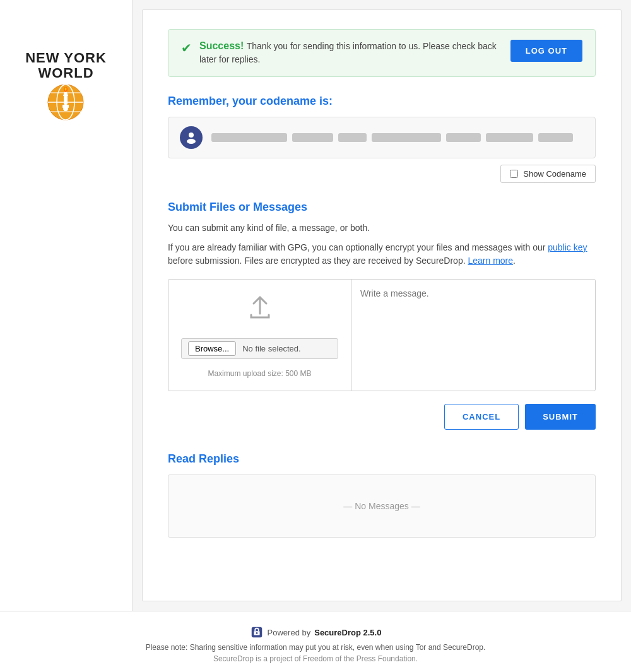 The height and width of the screenshot is (672, 631). I want to click on submit-button: SUBMIT, so click(560, 416).